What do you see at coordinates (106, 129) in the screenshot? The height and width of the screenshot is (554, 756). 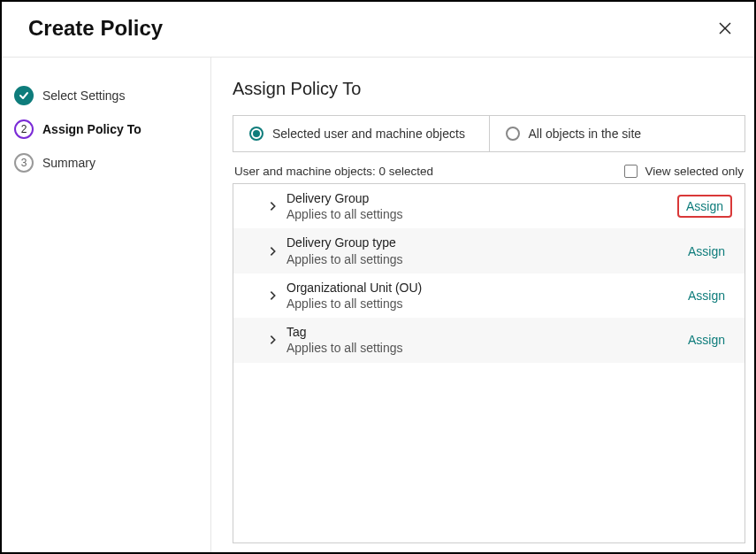 I see `step-assign-policy-to: 2 Assign Policy To` at bounding box center [106, 129].